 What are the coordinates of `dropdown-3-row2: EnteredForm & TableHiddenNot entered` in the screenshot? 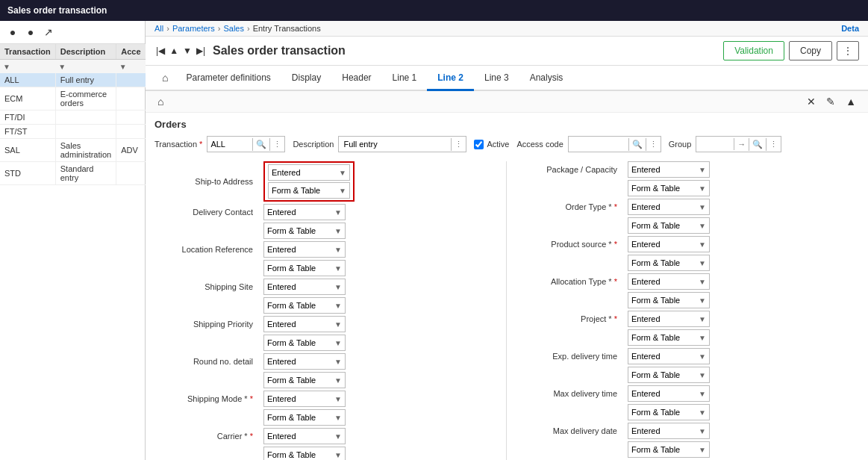 It's located at (298, 305).